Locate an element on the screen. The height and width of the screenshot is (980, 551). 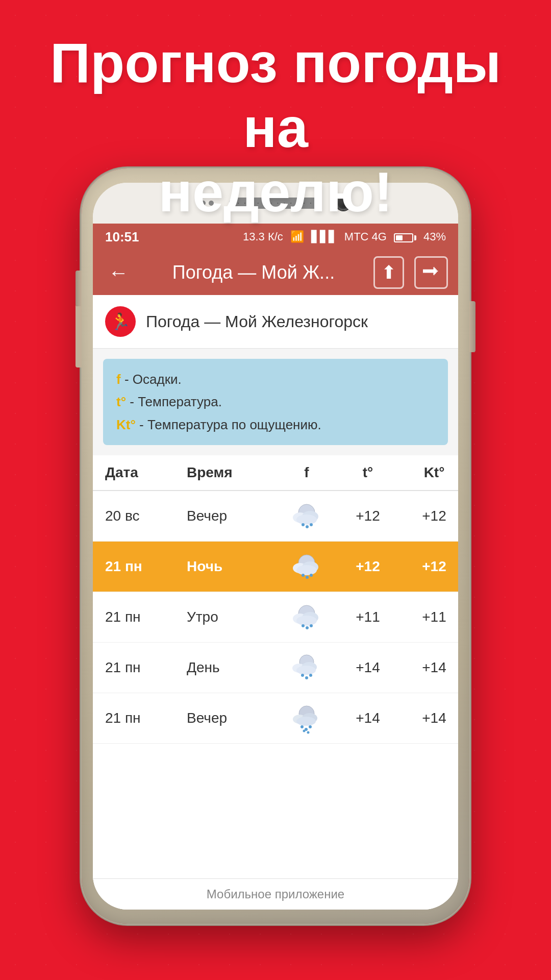
status-bar: 10:51 13.3 К/с 📶 ▋▋▋ МТС 4G 43% is located at coordinates (276, 237).